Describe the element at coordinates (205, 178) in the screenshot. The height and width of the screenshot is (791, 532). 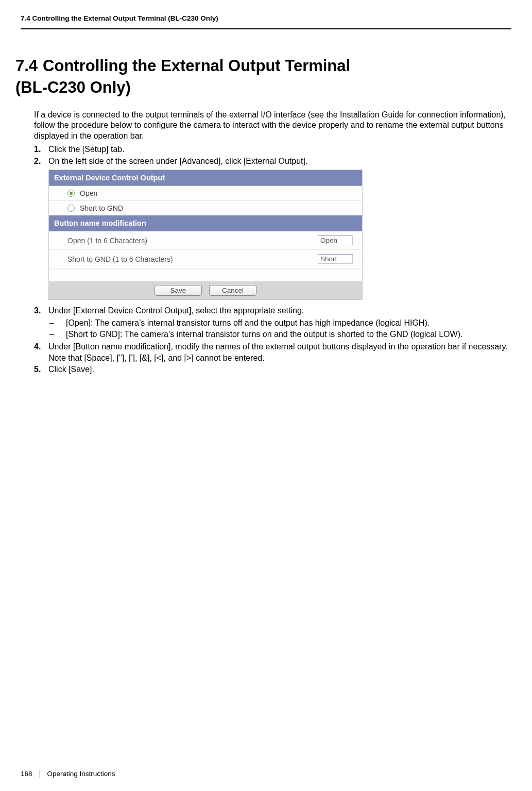
I see `panel-header-control-output: External Device Control Output` at that location.